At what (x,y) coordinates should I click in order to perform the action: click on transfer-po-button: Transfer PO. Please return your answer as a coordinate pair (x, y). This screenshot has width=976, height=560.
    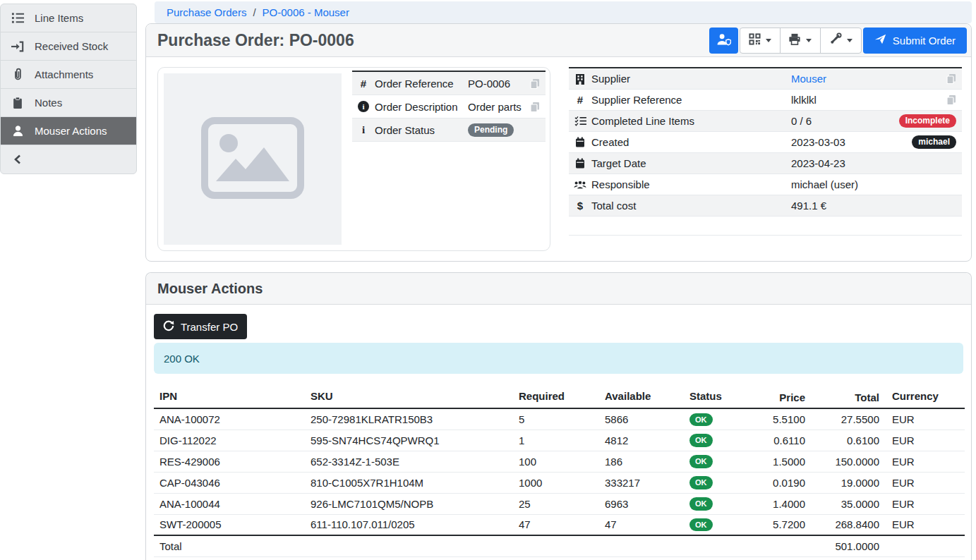
    Looking at the image, I should click on (200, 327).